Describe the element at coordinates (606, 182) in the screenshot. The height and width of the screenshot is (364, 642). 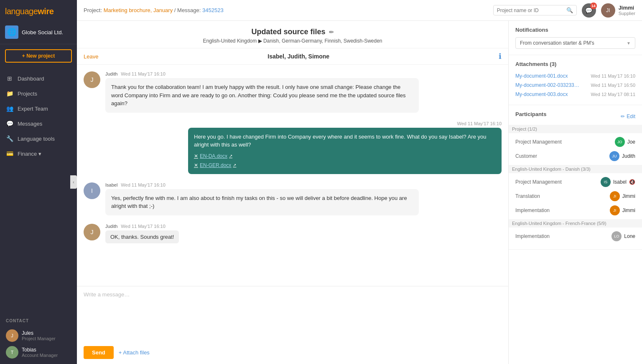
I see `participant-avatar: IS` at that location.